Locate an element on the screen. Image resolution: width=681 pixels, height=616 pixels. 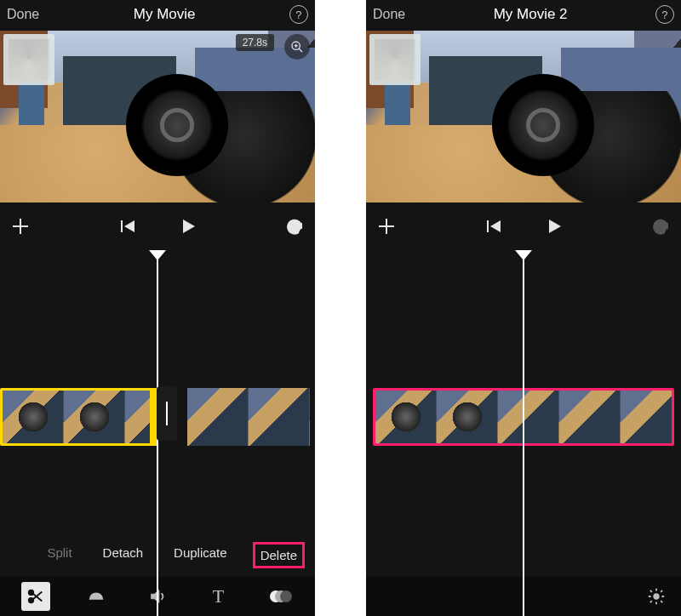
preview-area: 27.8s is located at coordinates (157, 117).